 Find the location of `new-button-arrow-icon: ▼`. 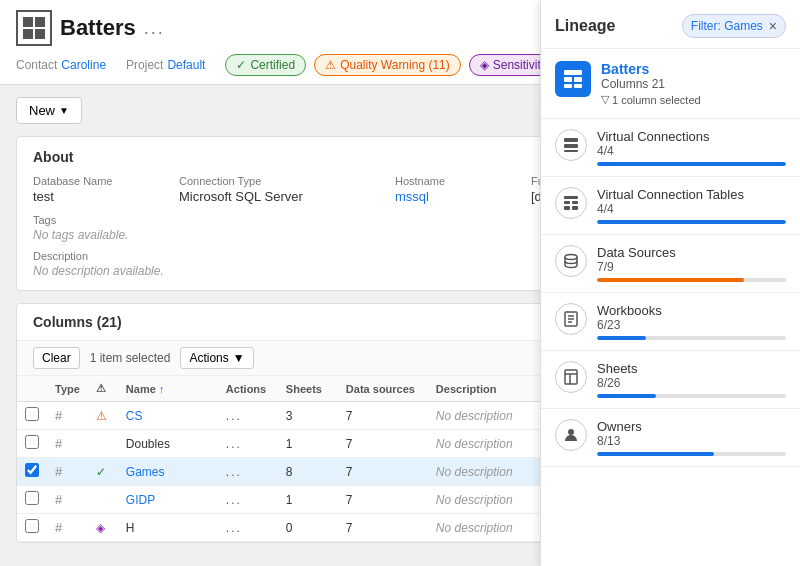

new-button-arrow-icon: ▼ is located at coordinates (64, 110).